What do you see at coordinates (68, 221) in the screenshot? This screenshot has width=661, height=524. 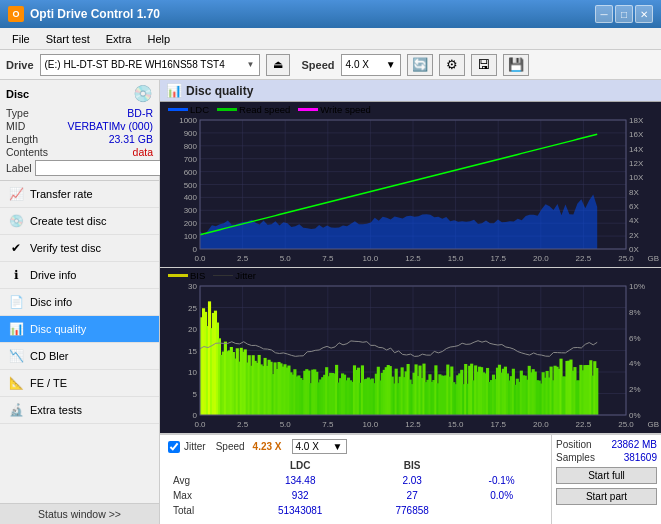 I see `create-test-disc-label: Create test disc` at bounding box center [68, 221].